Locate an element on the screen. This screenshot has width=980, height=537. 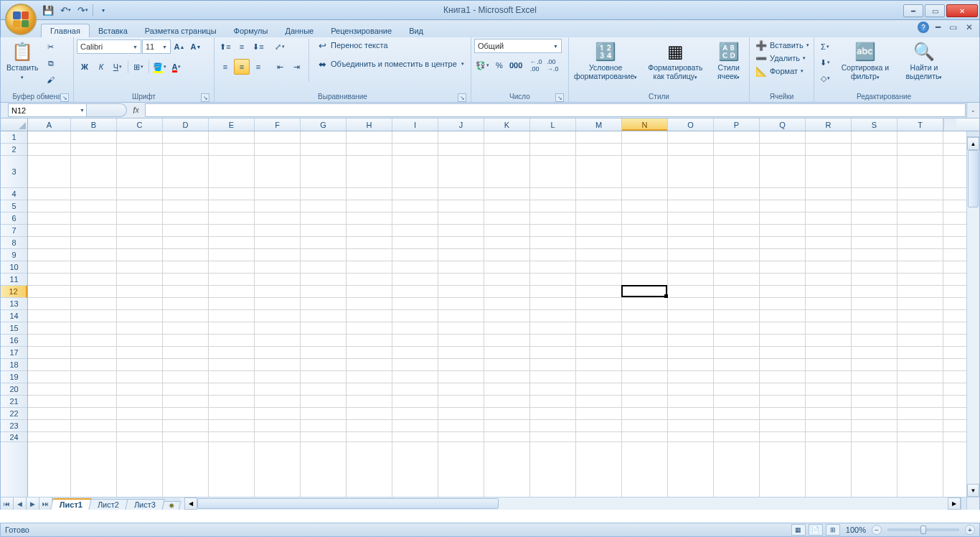
col-header-M: M is located at coordinates (599, 125).